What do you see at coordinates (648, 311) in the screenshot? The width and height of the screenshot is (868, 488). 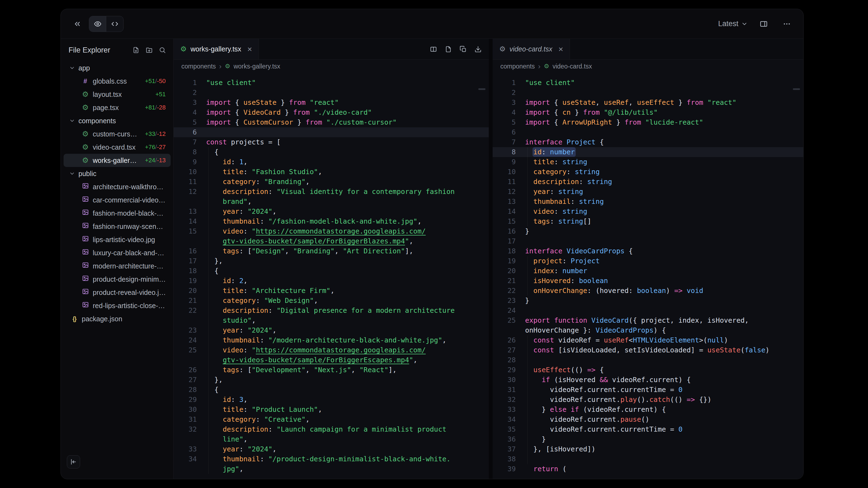 I see `code-line: 24` at bounding box center [648, 311].